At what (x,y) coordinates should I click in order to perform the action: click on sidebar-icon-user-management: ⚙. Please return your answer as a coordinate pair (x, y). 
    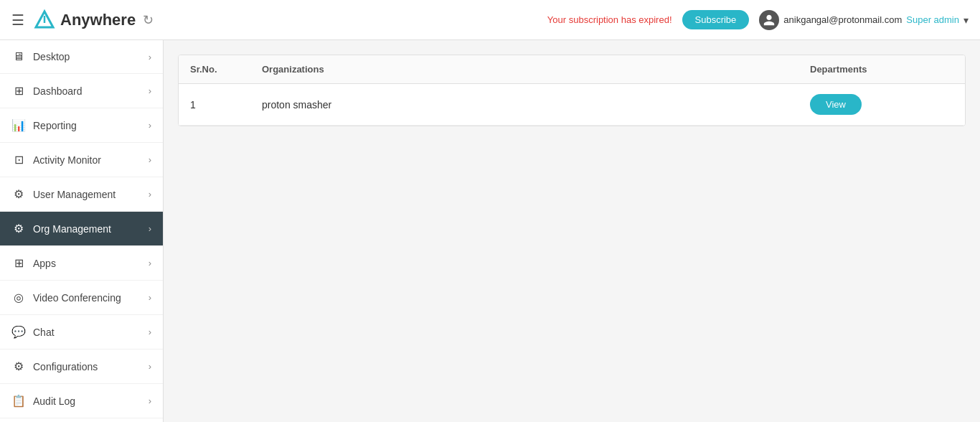
    Looking at the image, I should click on (19, 194).